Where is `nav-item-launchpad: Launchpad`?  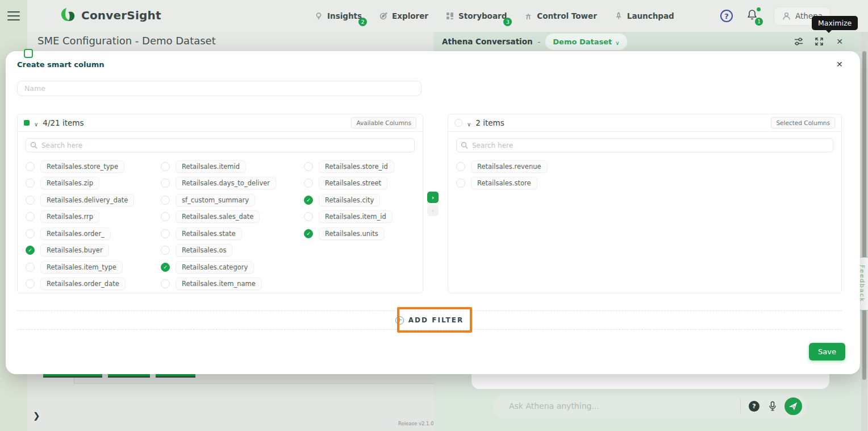
nav-item-launchpad: Launchpad is located at coordinates (644, 16).